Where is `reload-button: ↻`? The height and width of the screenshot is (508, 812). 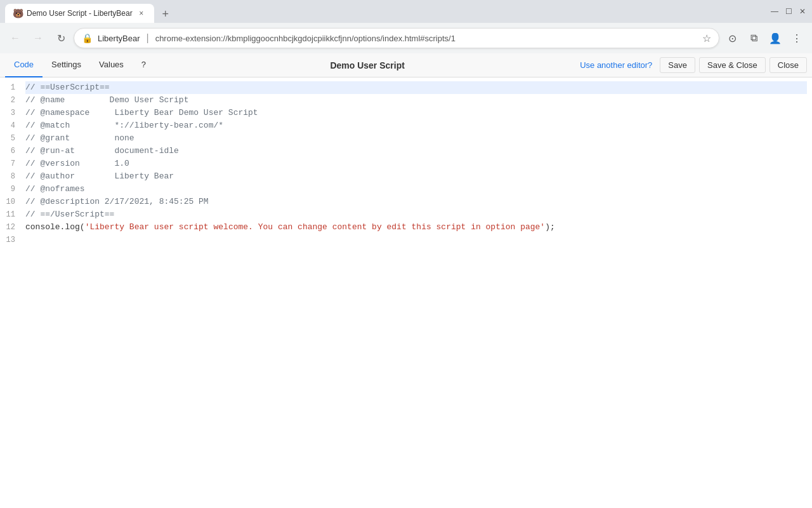
reload-button: ↻ is located at coordinates (61, 38).